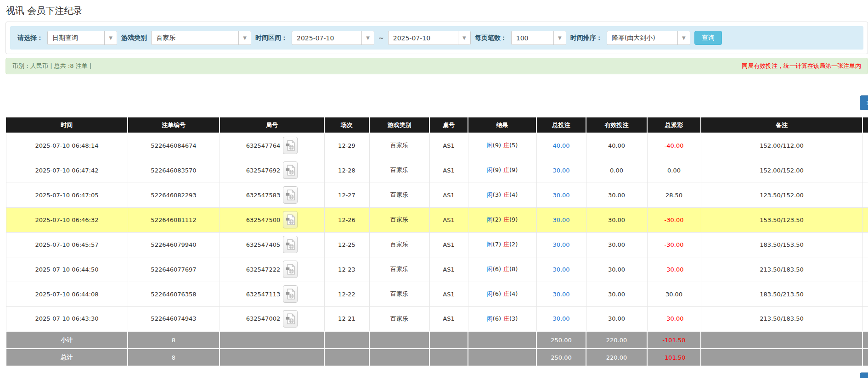  I want to click on date-from-value: 2025-07-10, so click(327, 38).